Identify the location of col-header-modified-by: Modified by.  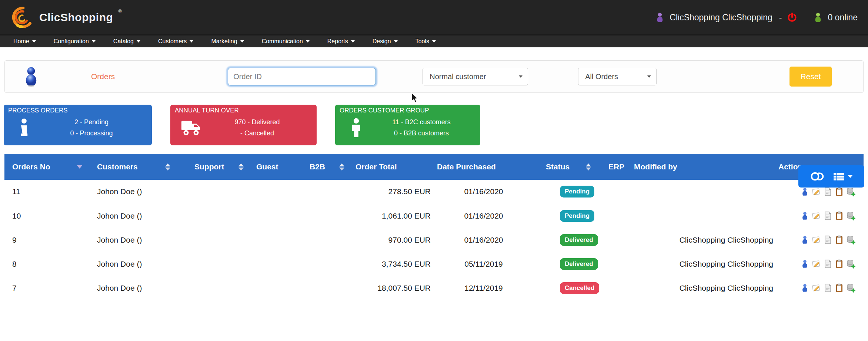
(706, 167).